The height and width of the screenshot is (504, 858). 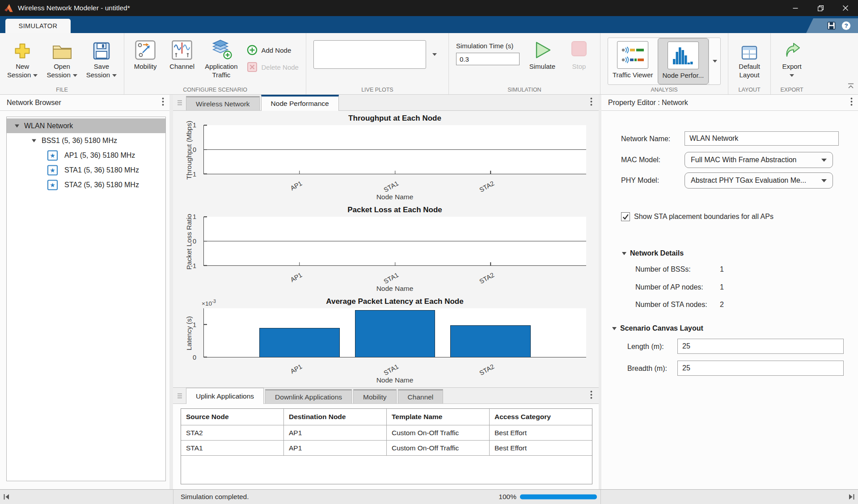 I want to click on close-button, so click(x=845, y=8).